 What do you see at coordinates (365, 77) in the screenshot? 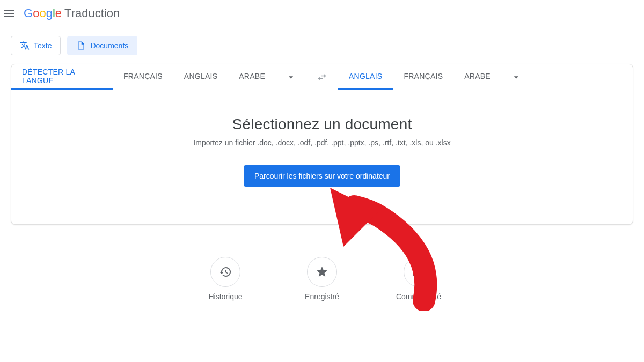
I see `target-lang-option-1: ANGLAIS` at bounding box center [365, 77].